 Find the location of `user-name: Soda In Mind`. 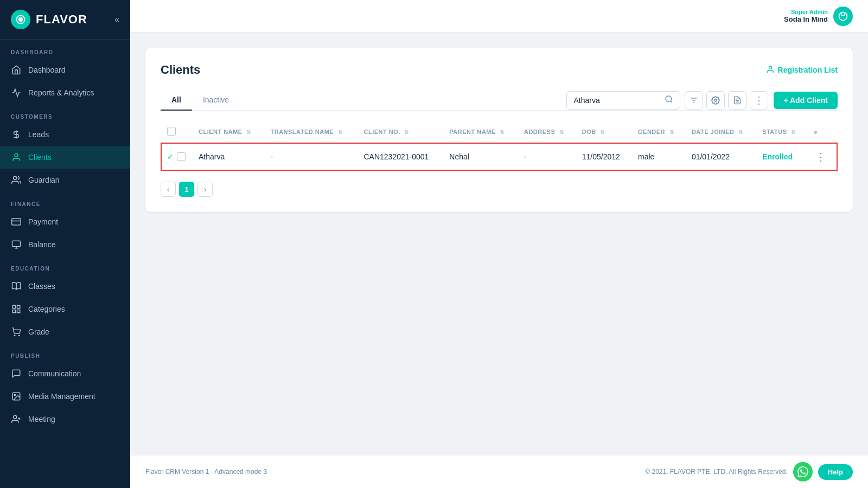

user-name: Soda In Mind is located at coordinates (806, 20).